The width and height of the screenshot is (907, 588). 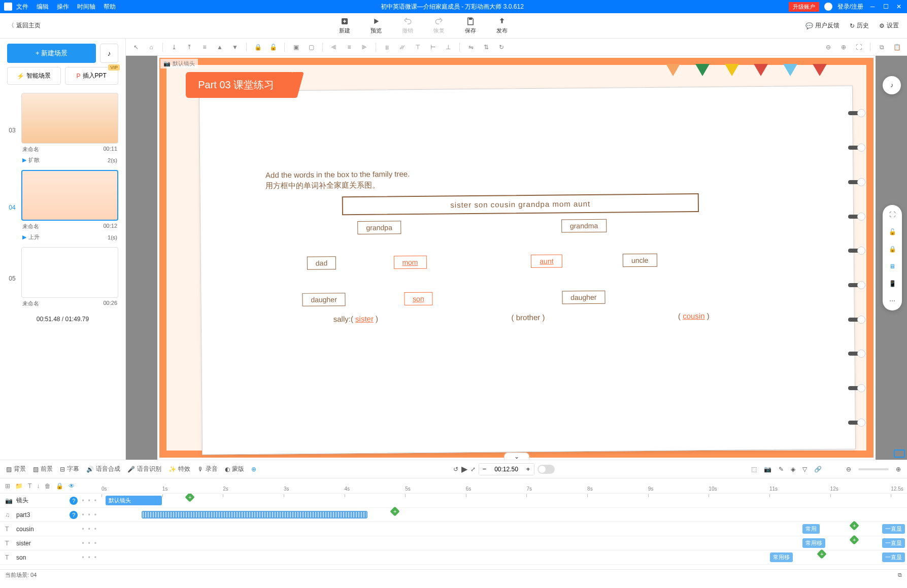 I want to click on close-button: ✕, so click(x=899, y=7).